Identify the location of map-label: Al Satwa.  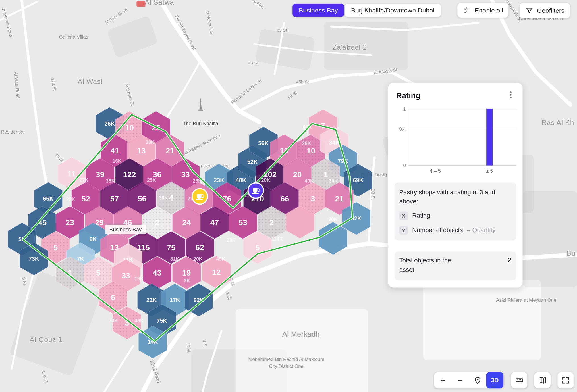
(159, 3).